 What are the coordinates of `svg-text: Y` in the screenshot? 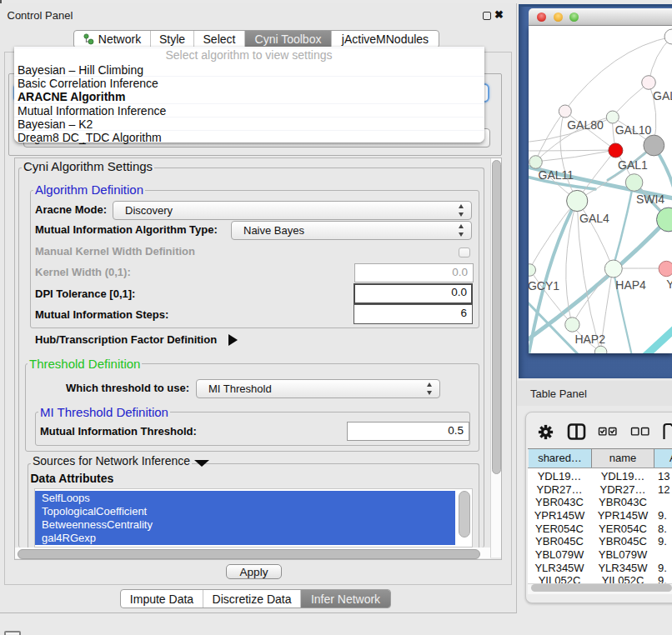 It's located at (669, 284).